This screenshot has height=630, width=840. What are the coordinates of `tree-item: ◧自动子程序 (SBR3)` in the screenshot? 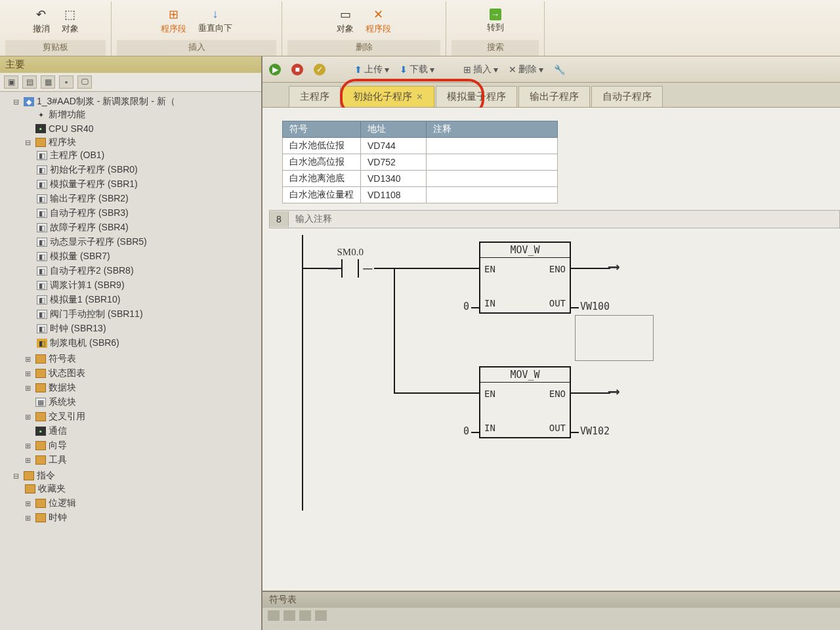 It's located at (148, 213).